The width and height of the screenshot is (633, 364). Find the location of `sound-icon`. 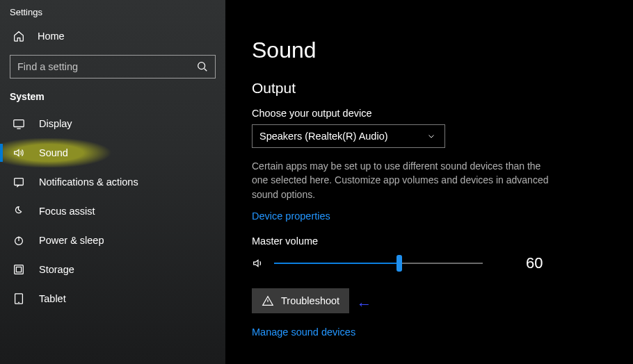

sound-icon is located at coordinates (19, 153).